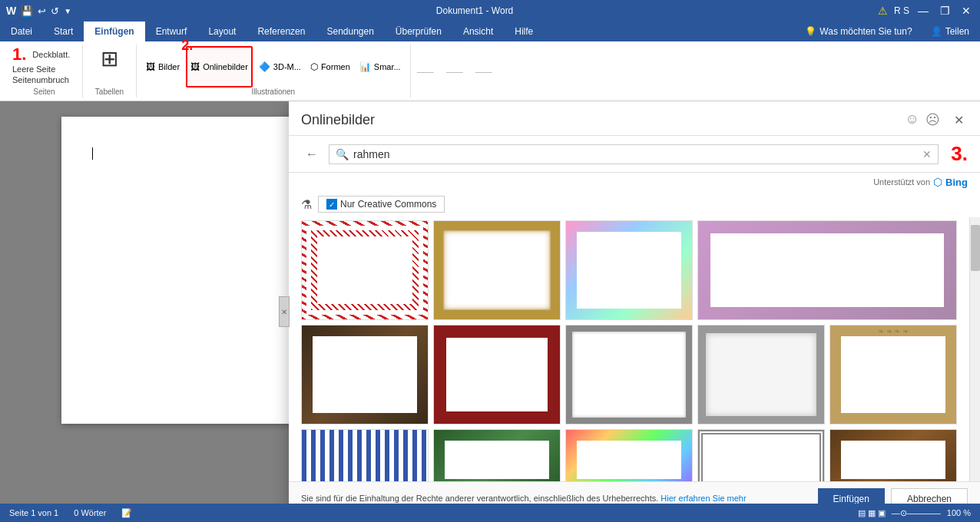 This screenshot has width=980, height=522. I want to click on tab-ansicht: Ansicht, so click(478, 31).